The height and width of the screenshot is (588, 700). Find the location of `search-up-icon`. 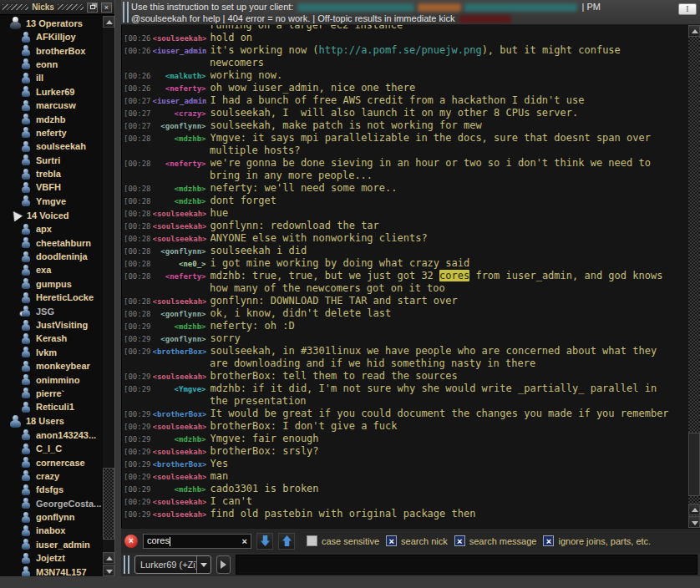

search-up-icon is located at coordinates (287, 541).